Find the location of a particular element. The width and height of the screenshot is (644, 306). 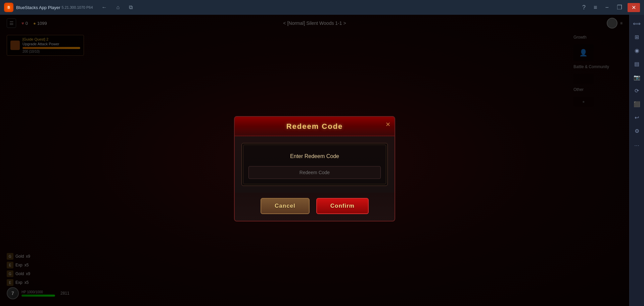

back-button: ← is located at coordinates (104, 7).